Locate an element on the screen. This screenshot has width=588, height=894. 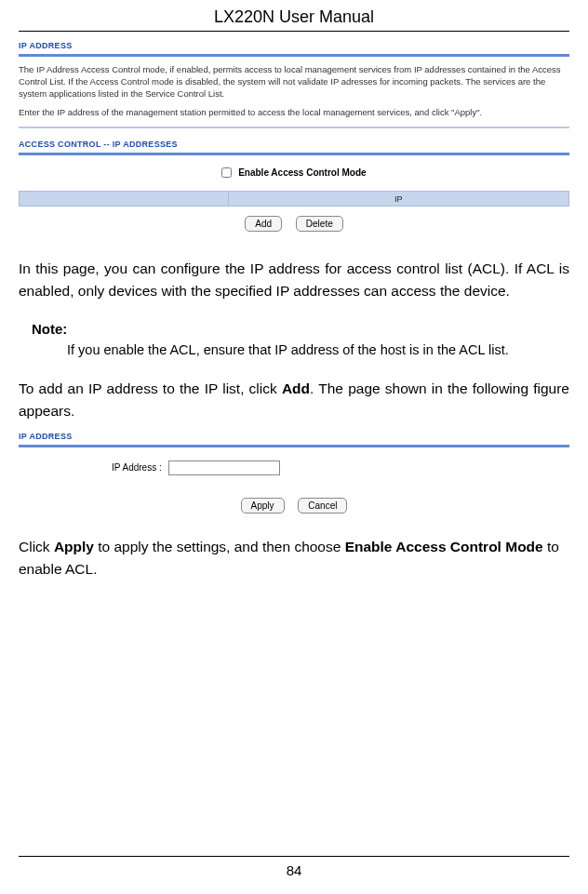
ip-address-table: IP is located at coordinates (294, 199).